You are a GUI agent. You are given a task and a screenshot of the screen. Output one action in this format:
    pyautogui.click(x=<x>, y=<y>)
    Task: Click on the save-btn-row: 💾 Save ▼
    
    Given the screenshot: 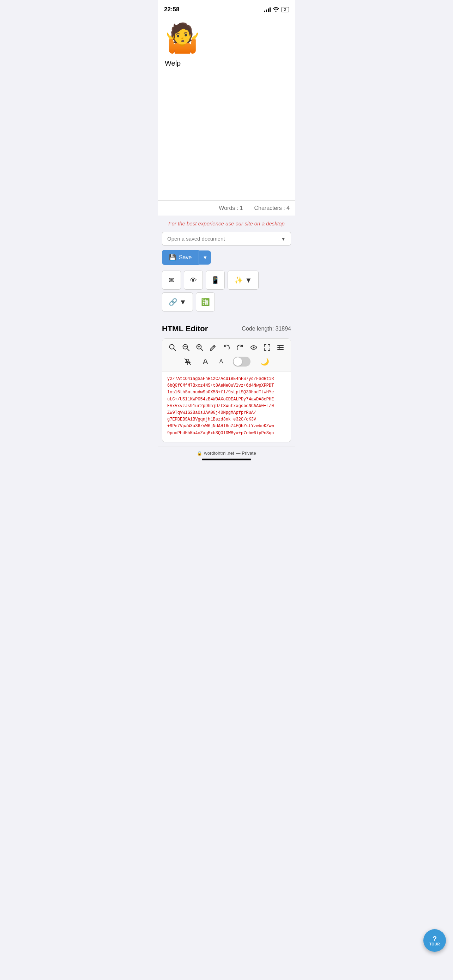 What is the action you would take?
    pyautogui.click(x=227, y=257)
    